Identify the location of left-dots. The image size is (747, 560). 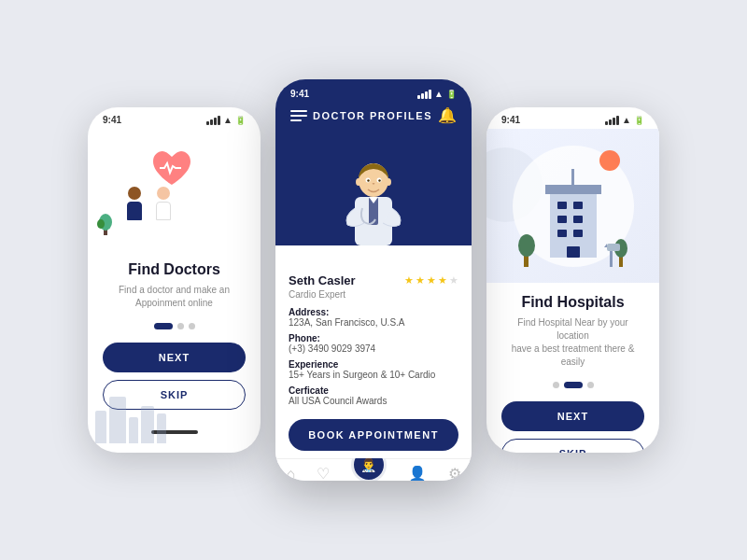
(174, 327).